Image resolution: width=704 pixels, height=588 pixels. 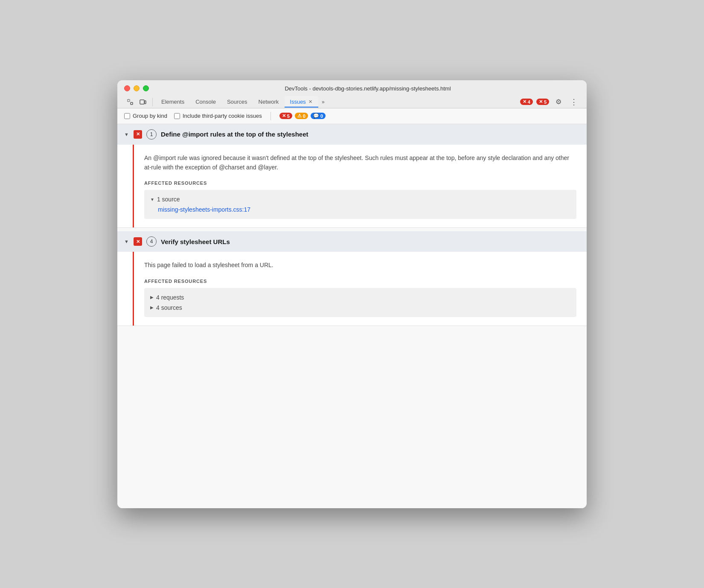 What do you see at coordinates (525, 102) in the screenshot?
I see `error-x-icon: ✕` at bounding box center [525, 102].